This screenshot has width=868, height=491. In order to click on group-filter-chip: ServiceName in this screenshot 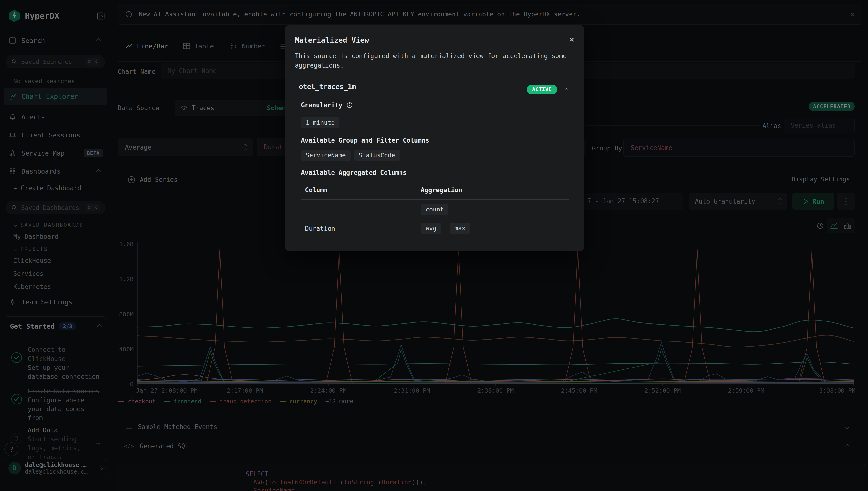, I will do `click(326, 155)`.